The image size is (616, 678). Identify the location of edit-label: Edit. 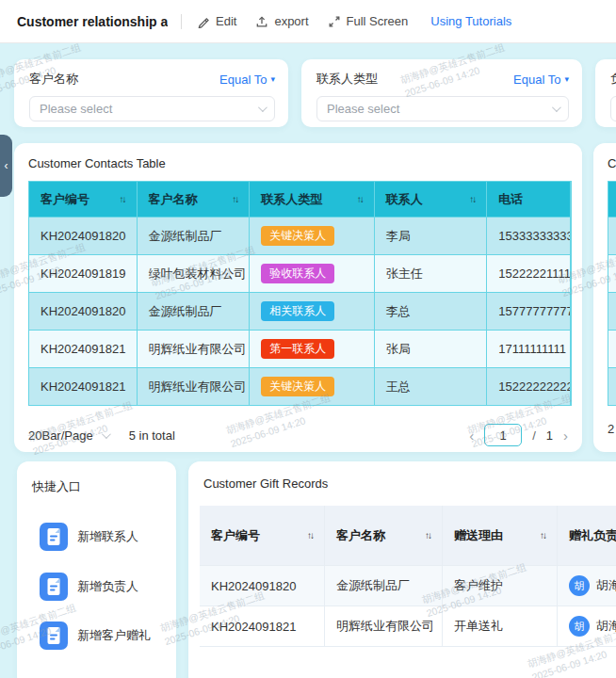
(226, 21).